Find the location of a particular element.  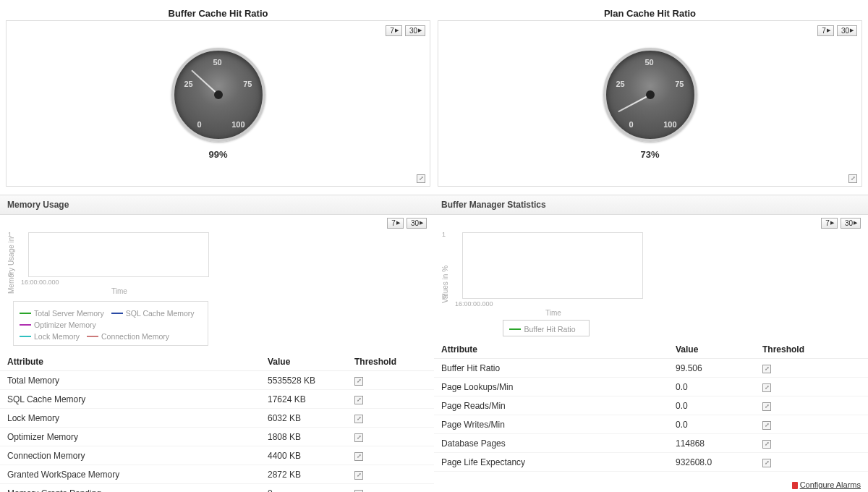

section-header-memory-usage: Memory Usage is located at coordinates (217, 205).